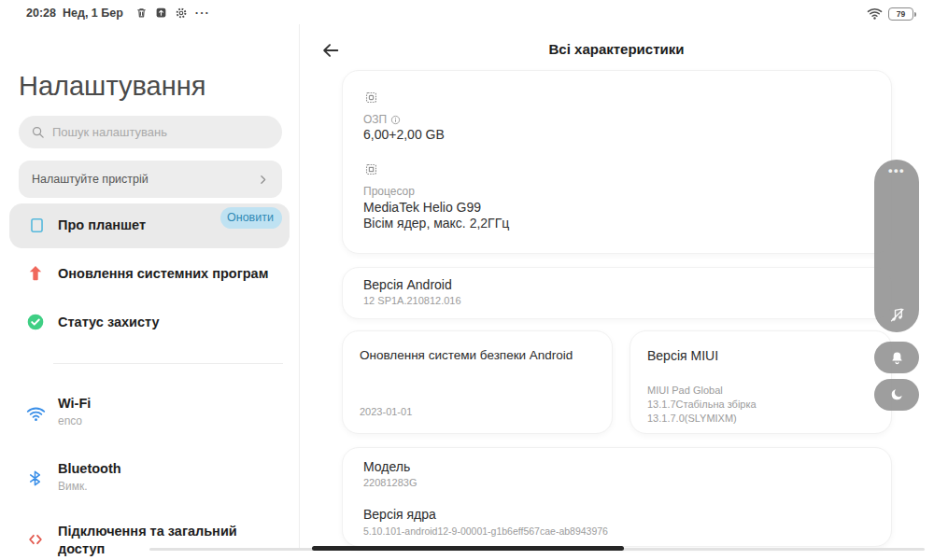 This screenshot has height=560, width=934. What do you see at coordinates (299, 287) in the screenshot?
I see `pane-divider` at bounding box center [299, 287].